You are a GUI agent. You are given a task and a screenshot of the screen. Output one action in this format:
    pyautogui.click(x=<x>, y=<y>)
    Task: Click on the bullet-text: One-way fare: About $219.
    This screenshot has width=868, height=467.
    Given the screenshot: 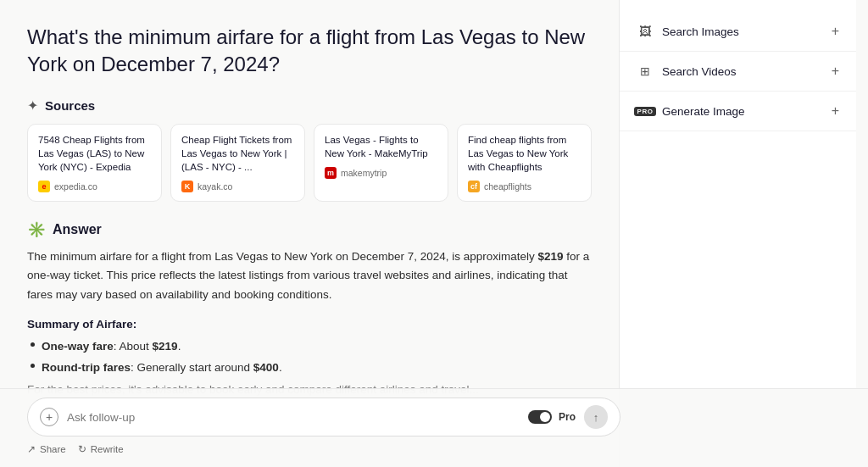 What is the action you would take?
    pyautogui.click(x=111, y=347)
    